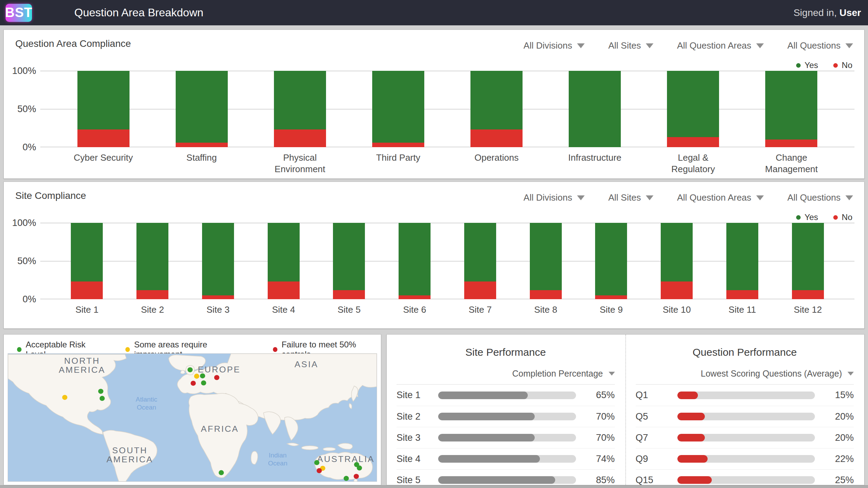 This screenshot has height=488, width=868. Describe the element at coordinates (356, 480) in the screenshot. I see `tasmania` at that location.